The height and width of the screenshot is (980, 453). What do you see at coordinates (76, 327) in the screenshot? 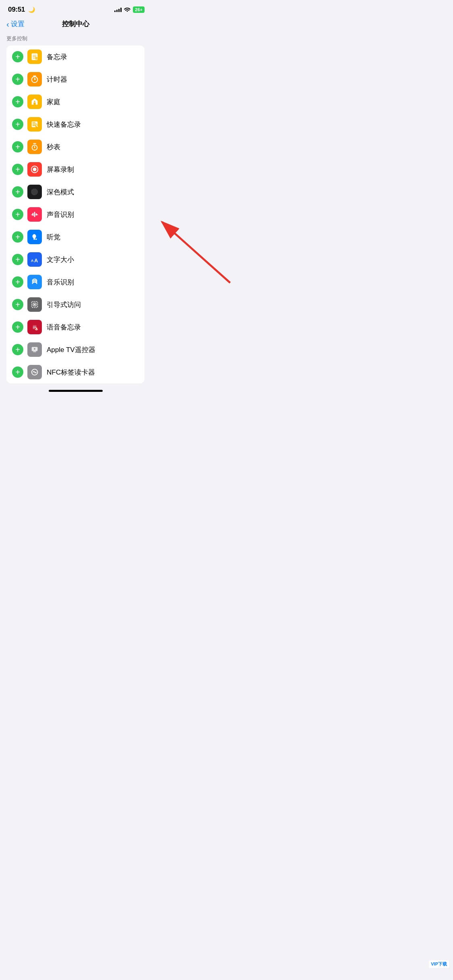
I see `list-item-voicememo: + 语音备忘录` at bounding box center [76, 327].